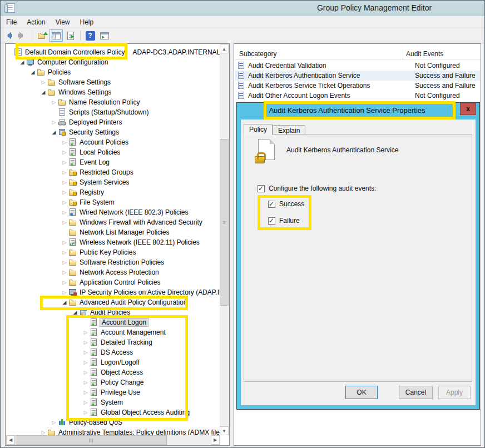 The height and width of the screenshot is (448, 485). Describe the element at coordinates (224, 49) in the screenshot. I see `scroll-up-icon: ▲` at that location.